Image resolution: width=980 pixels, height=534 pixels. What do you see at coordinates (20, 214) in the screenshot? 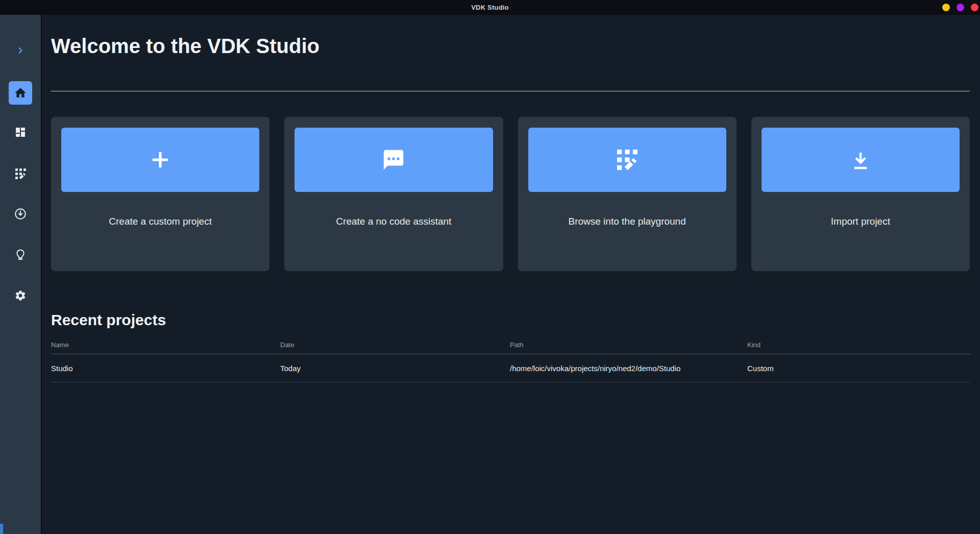
I see `sidebar-item-import` at bounding box center [20, 214].